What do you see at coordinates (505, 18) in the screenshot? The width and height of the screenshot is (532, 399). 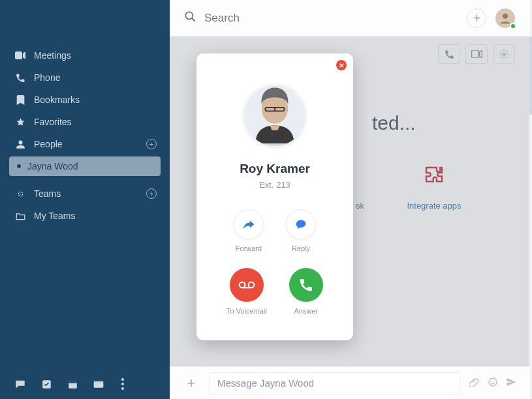 I see `user-avatar` at bounding box center [505, 18].